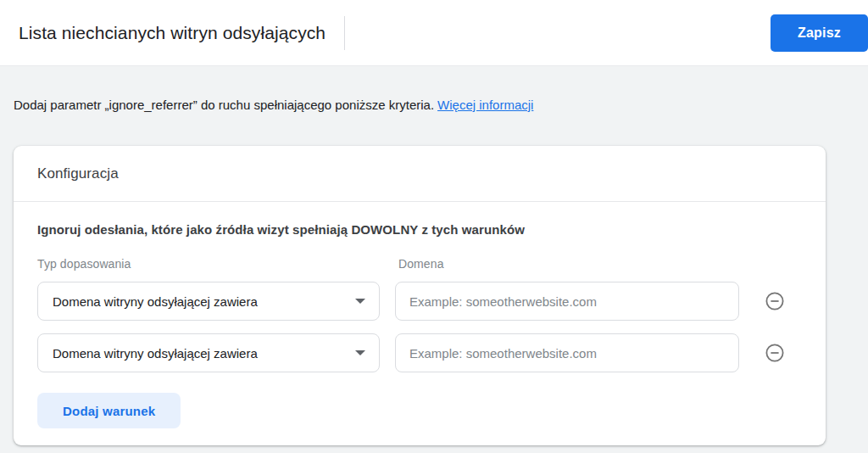  Describe the element at coordinates (78, 174) in the screenshot. I see `card-title: Konfiguracja` at that location.